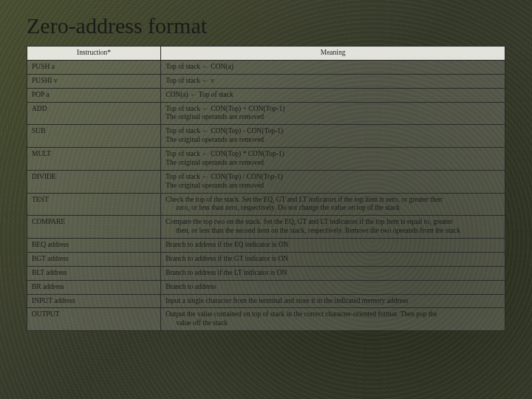 This screenshot has height=399, width=532. Describe the element at coordinates (333, 136) in the screenshot. I see `cell-meaning: Top of stack ← CON(Top) - CON(Top-1)The …` at that location.